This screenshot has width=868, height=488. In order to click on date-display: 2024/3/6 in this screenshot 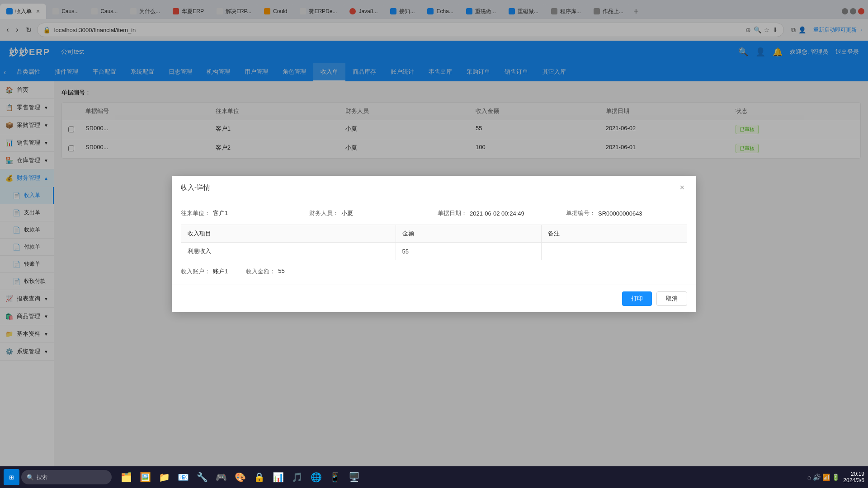, I will do `click(854, 480)`.